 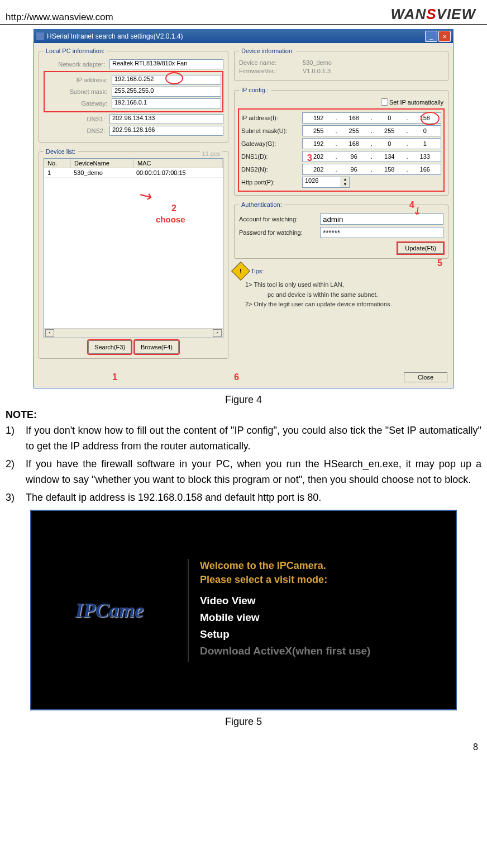 What do you see at coordinates (109, 610) in the screenshot?
I see `ipcamera-logo: IPCame` at bounding box center [109, 610].